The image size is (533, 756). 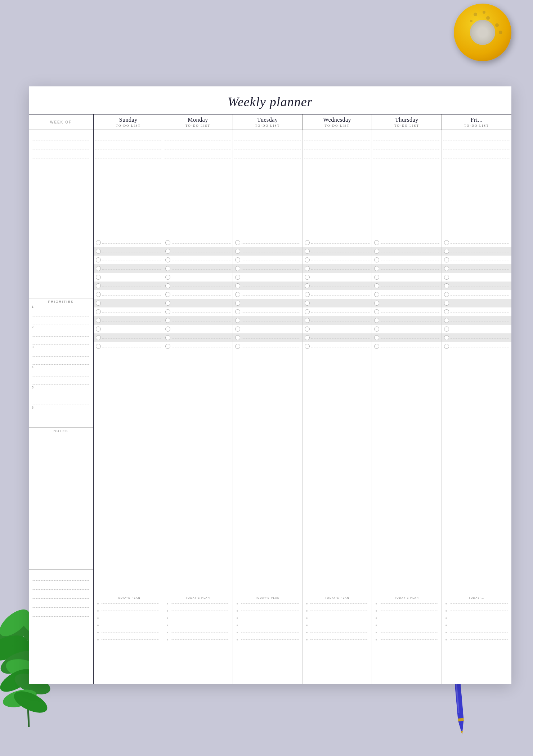 I want to click on priority-2: 2, so click(x=61, y=335).